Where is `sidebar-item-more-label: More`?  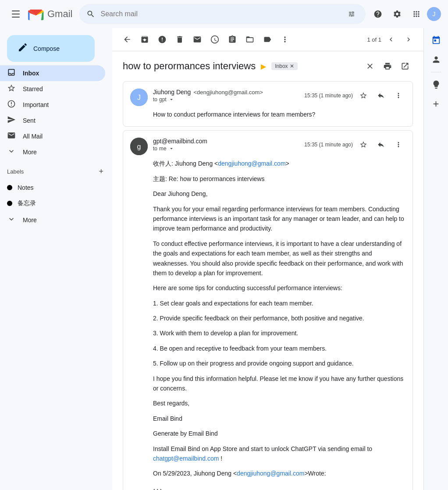 sidebar-item-more-label: More is located at coordinates (60, 152).